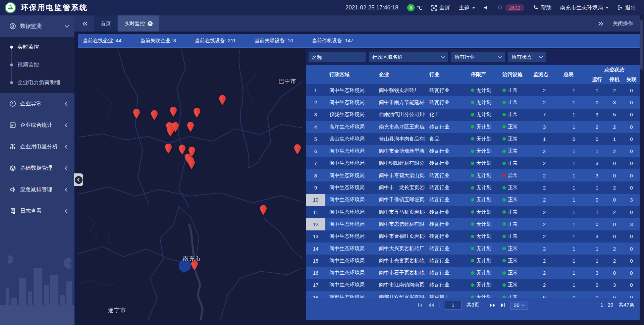 This screenshot has height=325, width=644. Describe the element at coordinates (37, 83) in the screenshot. I see `sidebar-subitem-2: 企业电力负荷明细` at that location.